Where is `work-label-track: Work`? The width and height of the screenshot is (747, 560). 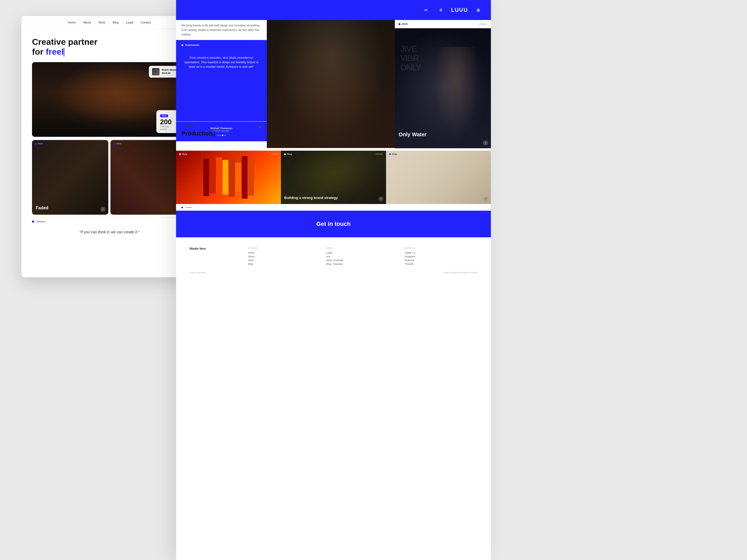 work-label-track: Work is located at coordinates (119, 144).